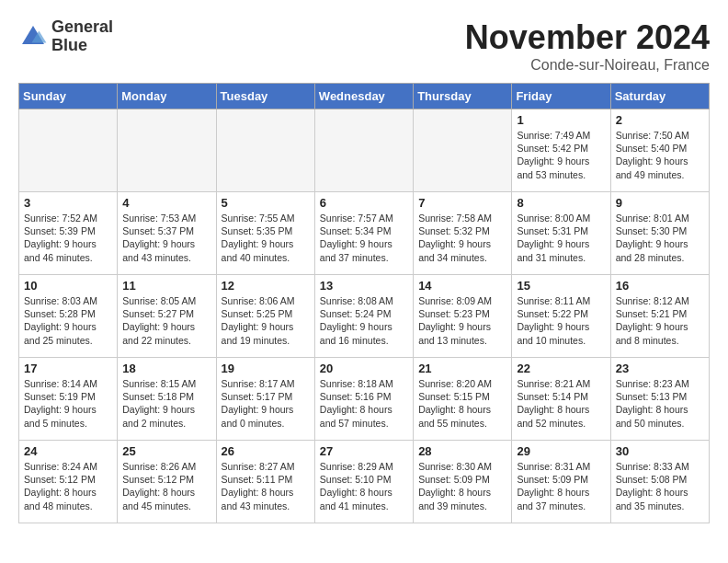 The height and width of the screenshot is (563, 728). I want to click on day-number: 18, so click(166, 368).